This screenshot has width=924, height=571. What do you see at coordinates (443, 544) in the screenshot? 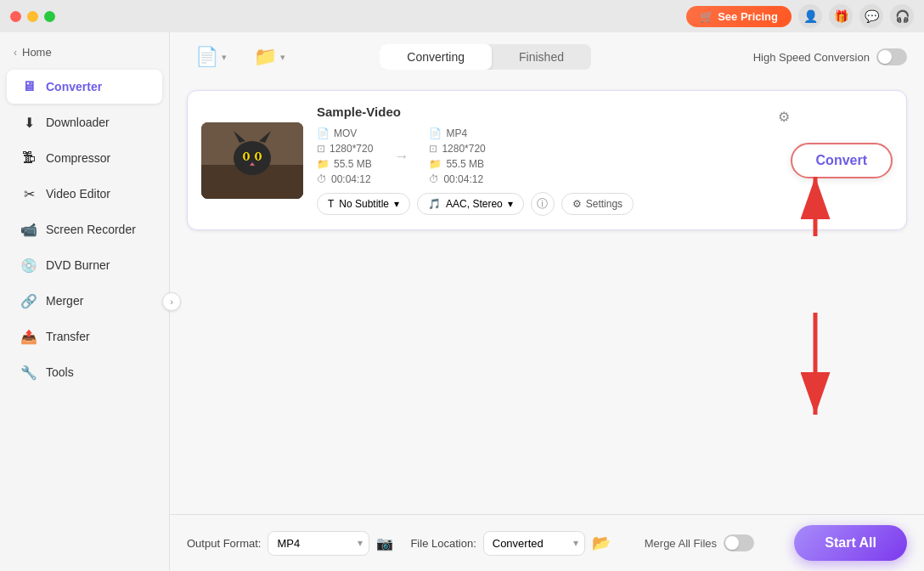
I see `file-location-label: File Location:` at bounding box center [443, 544].